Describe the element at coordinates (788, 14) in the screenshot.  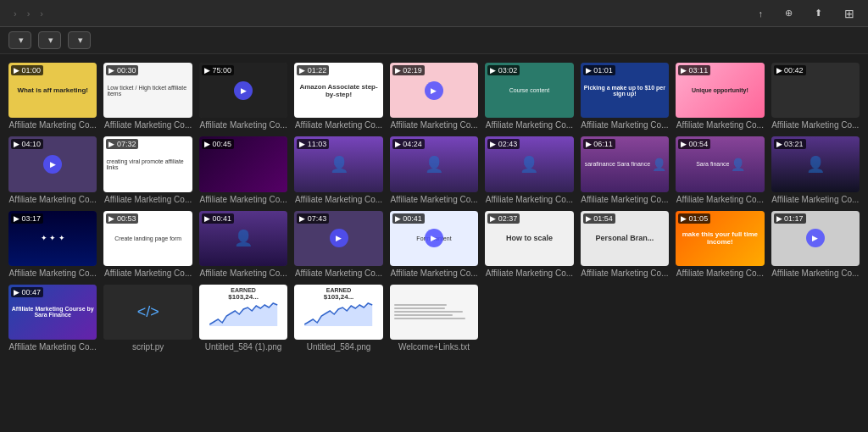
I see `folder-plus-icon: ⊕` at that location.